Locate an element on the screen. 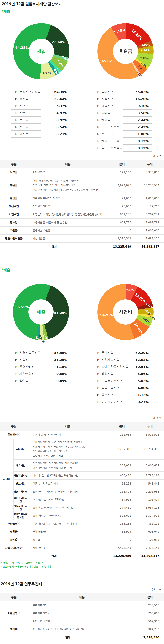 This screenshot has height=644, width=164. table-cell: 장애인 등 취약계층 사회적일자리 제공 is located at coordinates (68, 508).